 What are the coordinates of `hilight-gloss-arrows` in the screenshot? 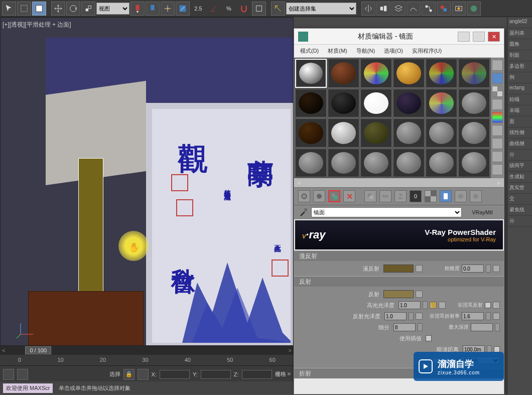 It's located at (425, 305).